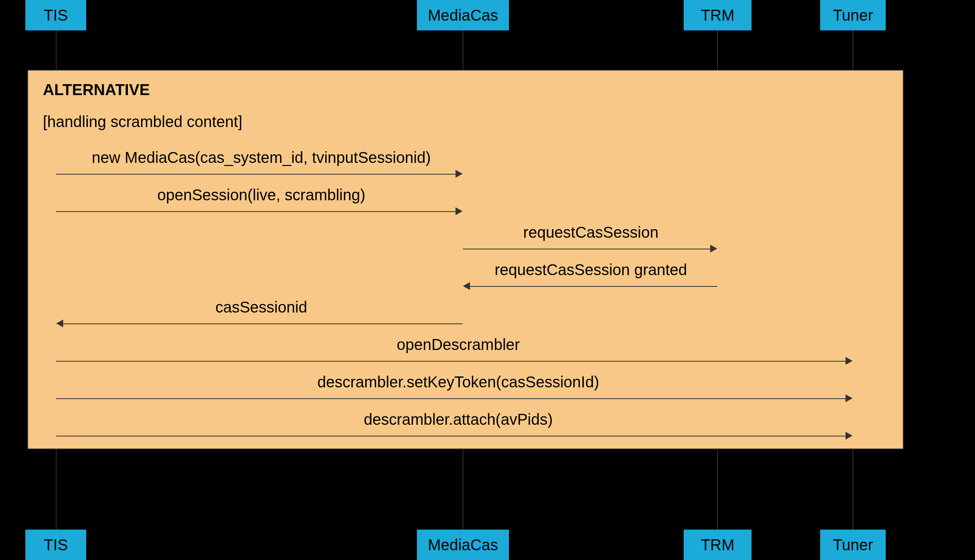 This screenshot has height=560, width=975. Describe the element at coordinates (718, 545) in the screenshot. I see `participant-trm-bottom: TRM` at that location.